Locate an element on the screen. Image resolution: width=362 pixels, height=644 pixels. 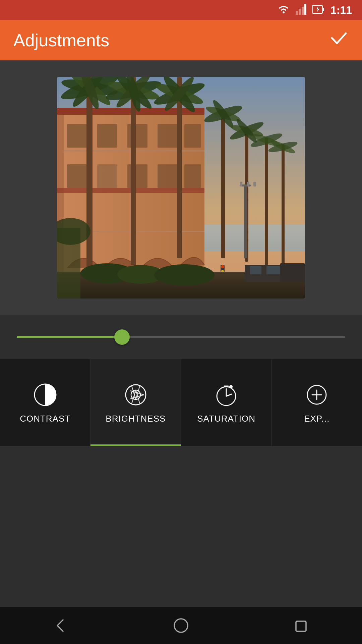
brightness-icon is located at coordinates (136, 395).